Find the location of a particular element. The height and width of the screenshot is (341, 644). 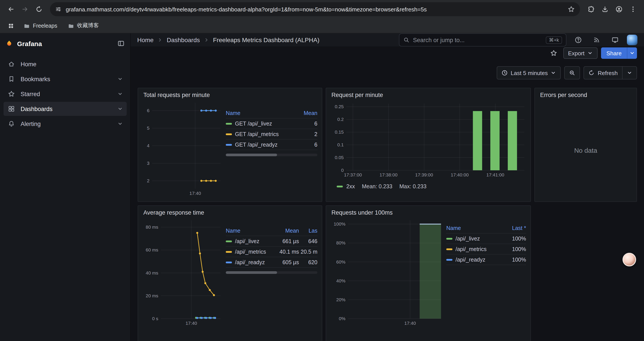

floating-assistant-avatar is located at coordinates (629, 260).